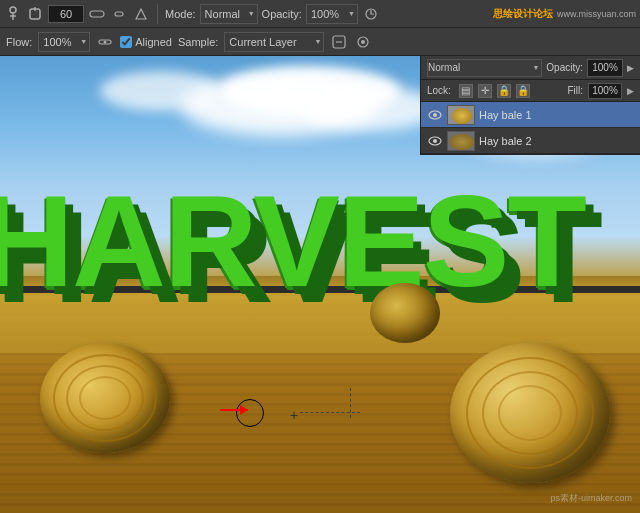 This screenshot has width=640, height=513. Describe the element at coordinates (119, 14) in the screenshot. I see `size-down-icon` at that location.